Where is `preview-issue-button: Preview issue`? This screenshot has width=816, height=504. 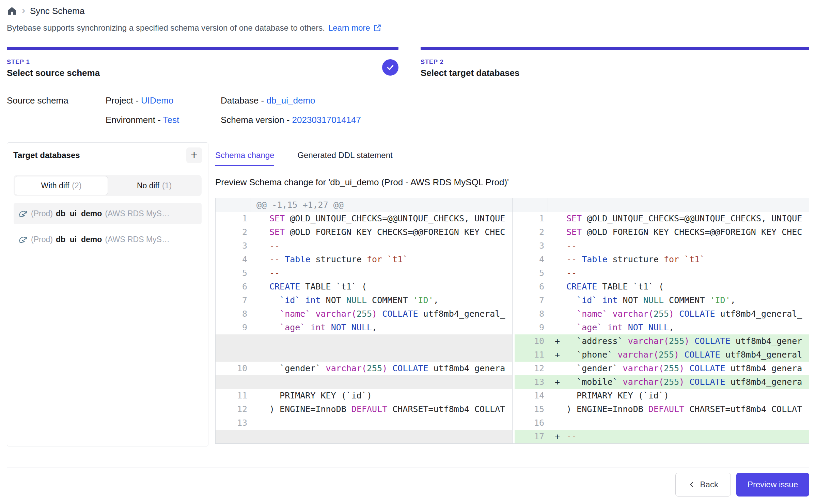
preview-issue-button: Preview issue is located at coordinates (773, 485).